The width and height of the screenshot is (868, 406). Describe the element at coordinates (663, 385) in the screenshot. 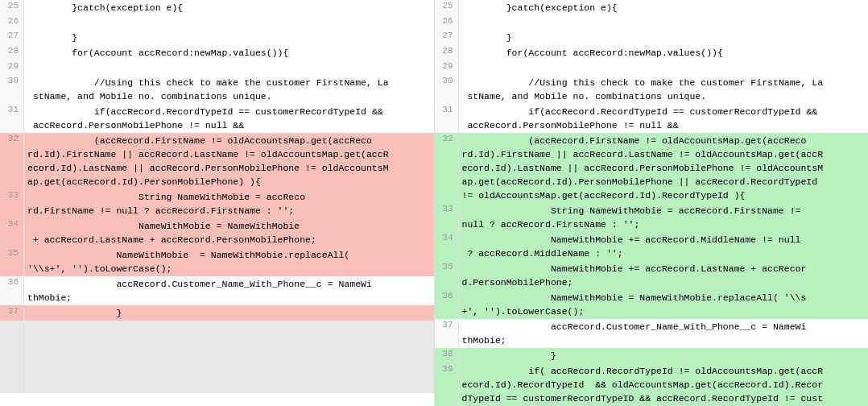

I see `line-content: if( accRecord.RecordTypeId != oldAccount…` at that location.